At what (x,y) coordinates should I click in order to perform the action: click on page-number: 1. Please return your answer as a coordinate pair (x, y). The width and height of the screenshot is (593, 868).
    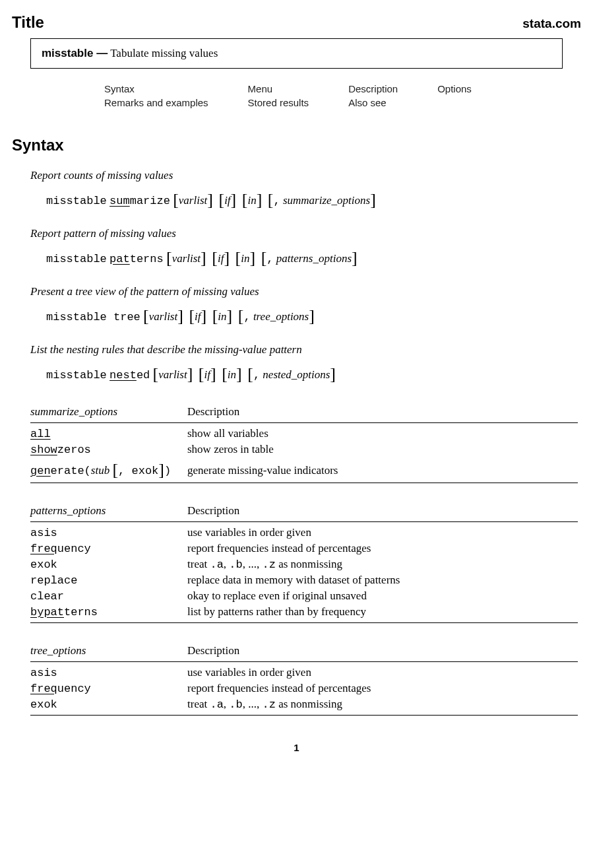
    Looking at the image, I should click on (297, 747).